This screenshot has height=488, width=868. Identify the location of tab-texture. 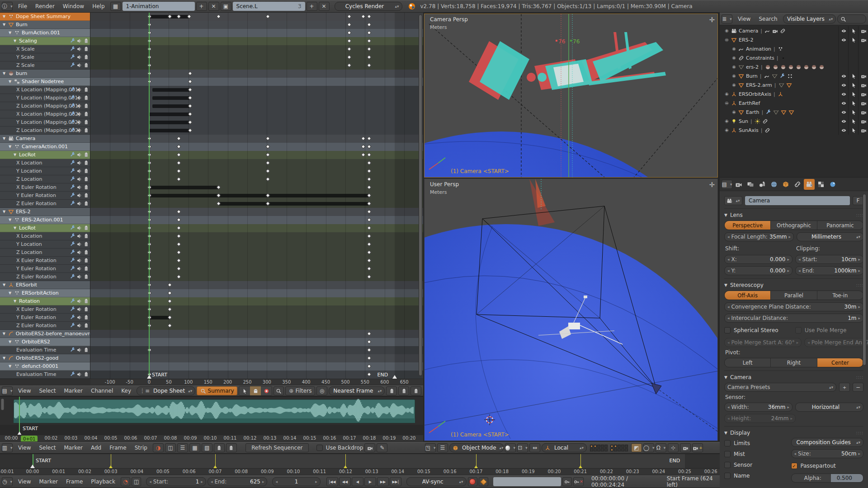
(821, 184).